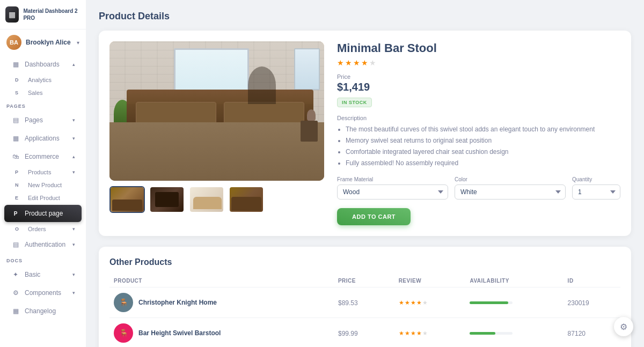 This screenshot has height=347, width=644. I want to click on thumbnail-row, so click(217, 200).